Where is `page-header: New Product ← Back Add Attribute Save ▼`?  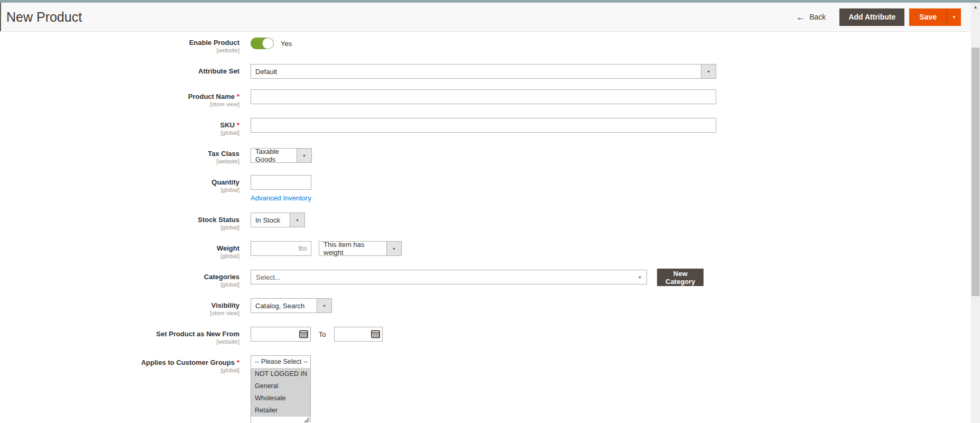
page-header: New Product ← Back Add Attribute Save ▼ is located at coordinates (485, 17).